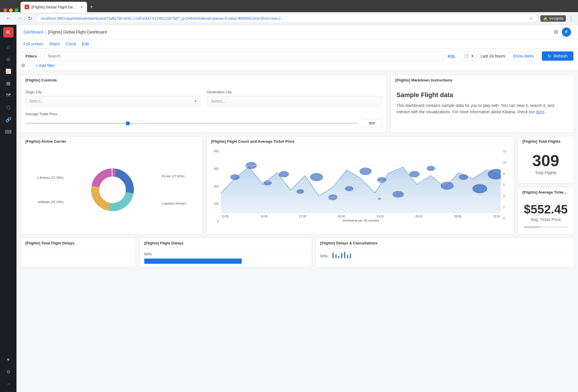 Image resolution: width=578 pixels, height=392 pixels. What do you see at coordinates (8, 372) in the screenshot?
I see `sidebar-item-management: ⚙` at bounding box center [8, 372].